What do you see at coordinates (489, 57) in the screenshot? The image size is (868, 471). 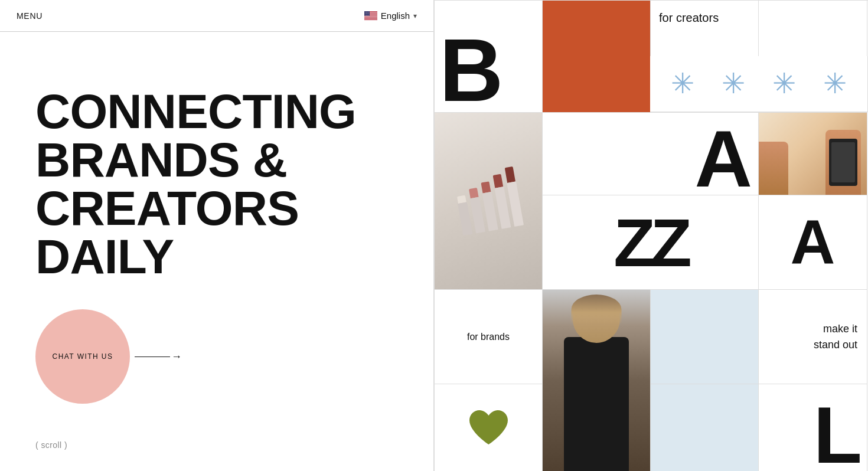 I see `cell-b: B` at bounding box center [489, 57].